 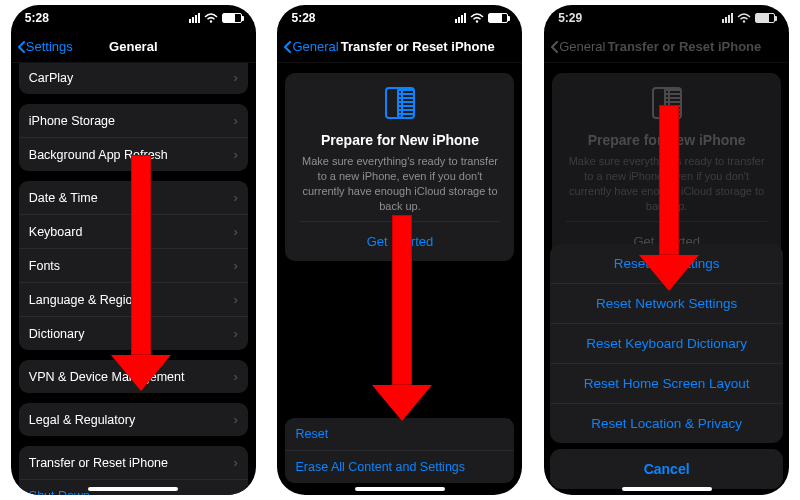 What do you see at coordinates (400, 467) in the screenshot?
I see `row-erase-all: Erase All Content and Settings` at bounding box center [400, 467].